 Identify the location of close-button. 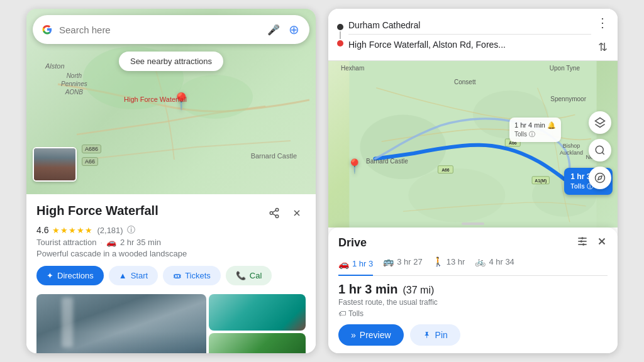
(297, 213).